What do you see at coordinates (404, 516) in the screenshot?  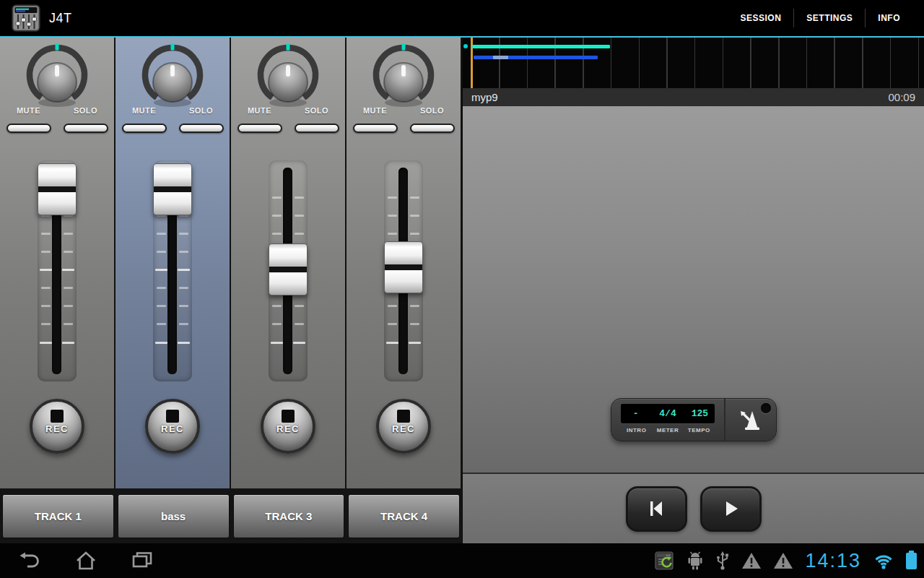 I see `track-name-button-4: TRACK 4` at bounding box center [404, 516].